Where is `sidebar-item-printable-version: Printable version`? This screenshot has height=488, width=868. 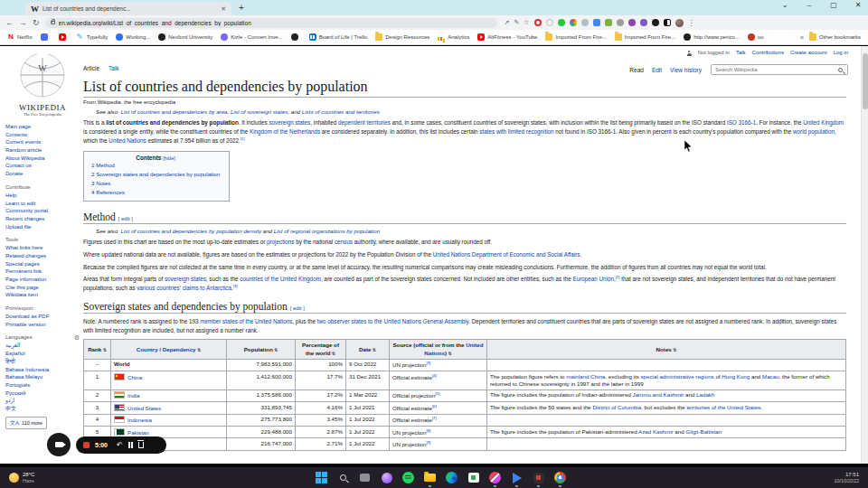
sidebar-item-printable-version: Printable version is located at coordinates (42, 325).